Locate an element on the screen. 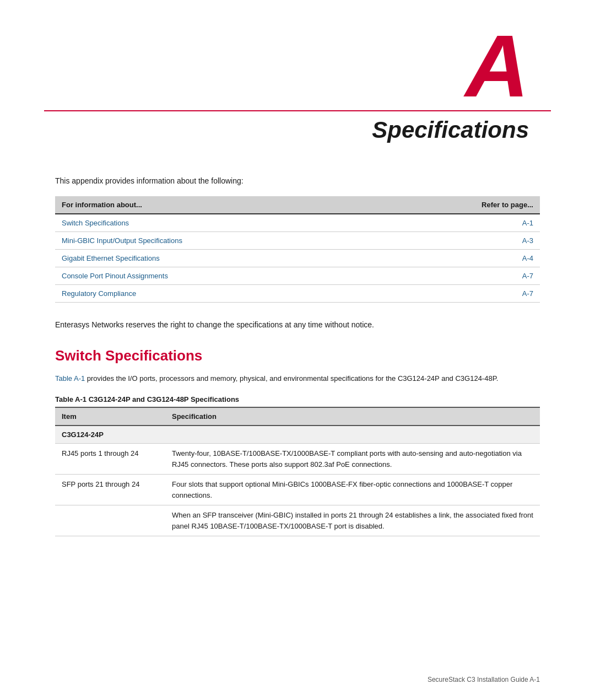  specs-spec: Four slots that support optional Mini-GB… is located at coordinates (353, 490).